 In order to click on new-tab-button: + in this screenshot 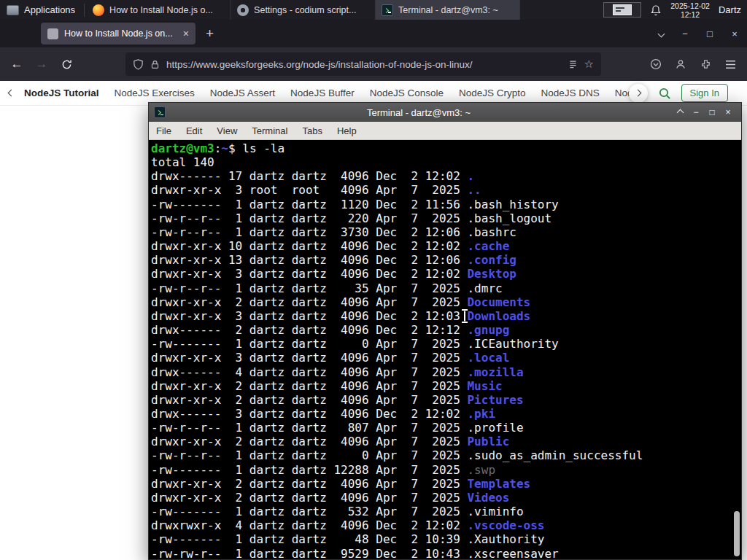, I will do `click(210, 34)`.